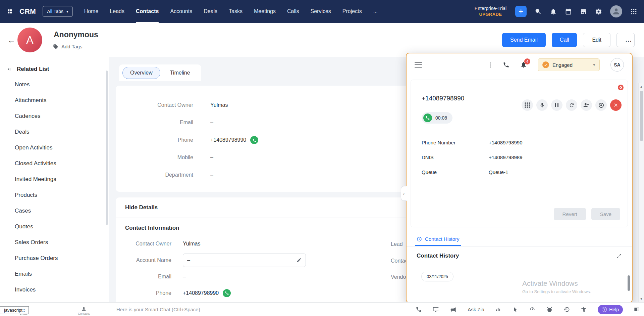 This screenshot has height=316, width=644. I want to click on side-panel-icon, so click(637, 310).